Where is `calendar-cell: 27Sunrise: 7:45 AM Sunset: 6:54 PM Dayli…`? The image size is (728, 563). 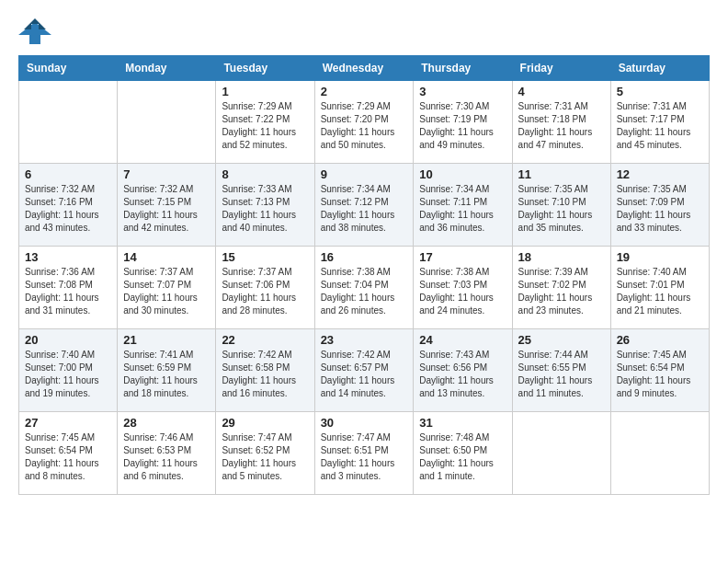 calendar-cell: 27Sunrise: 7:45 AM Sunset: 6:54 PM Dayli… is located at coordinates (68, 454).